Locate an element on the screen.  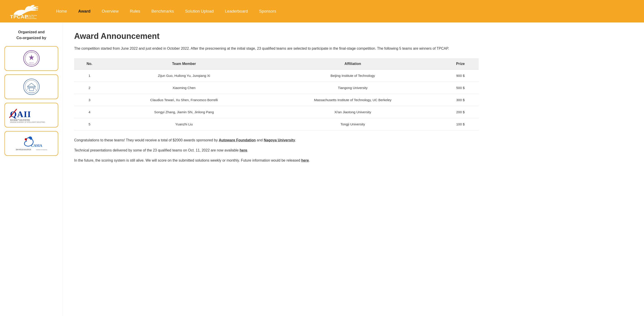
svg-text: 青岛智能产业技术研究院 is located at coordinates (20, 120).